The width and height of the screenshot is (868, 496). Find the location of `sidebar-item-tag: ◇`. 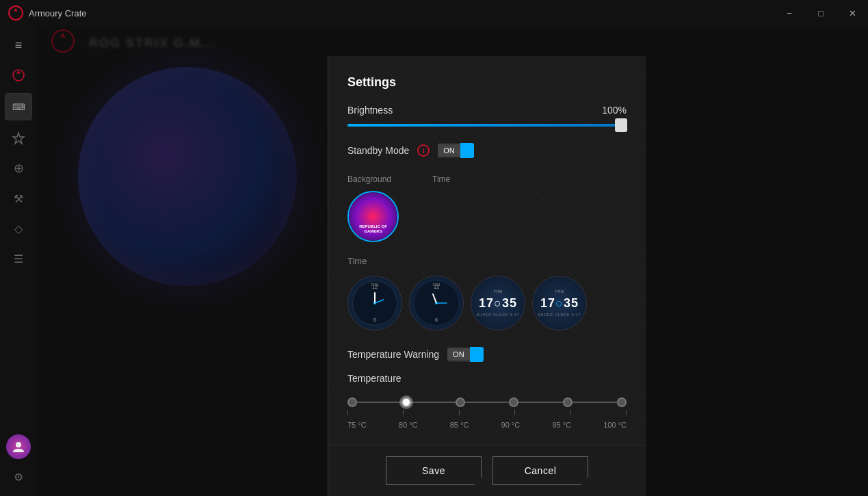

sidebar-item-tag: ◇ is located at coordinates (18, 229).